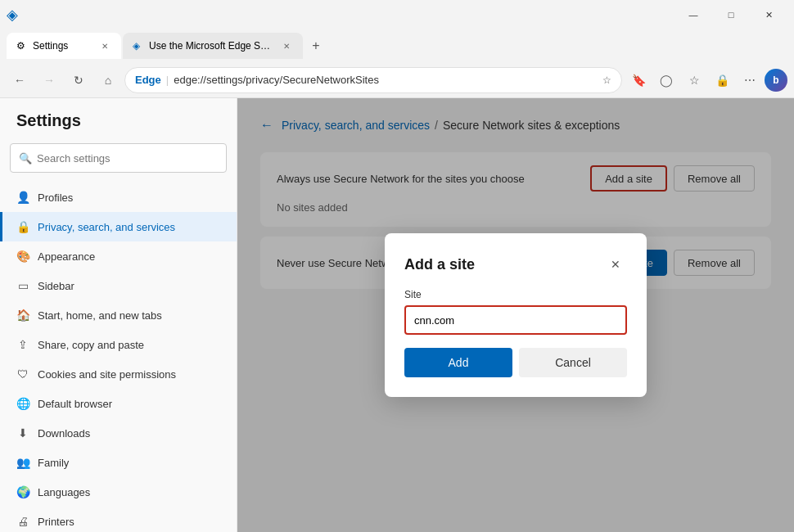  What do you see at coordinates (693, 15) in the screenshot?
I see `minimize-button: —` at bounding box center [693, 15].